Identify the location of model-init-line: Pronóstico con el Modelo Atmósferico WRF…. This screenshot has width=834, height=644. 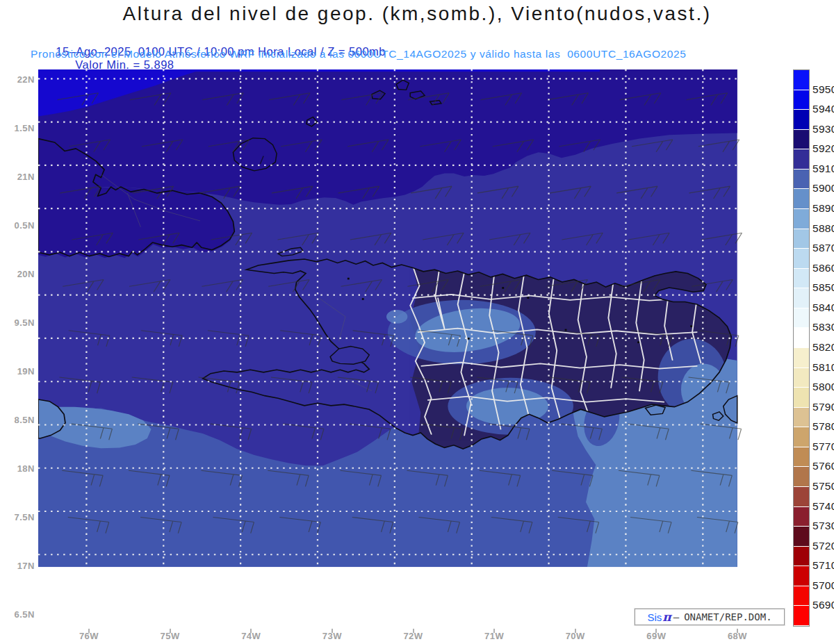
(359, 54).